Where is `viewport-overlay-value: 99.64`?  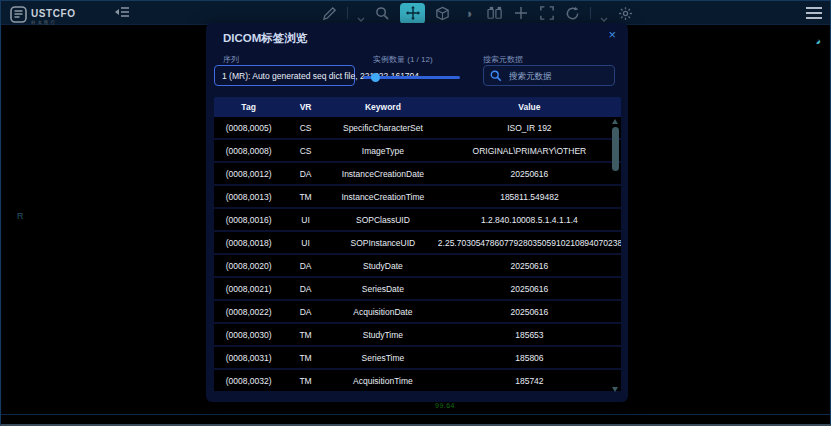
viewport-overlay-value: 99.64 is located at coordinates (445, 406).